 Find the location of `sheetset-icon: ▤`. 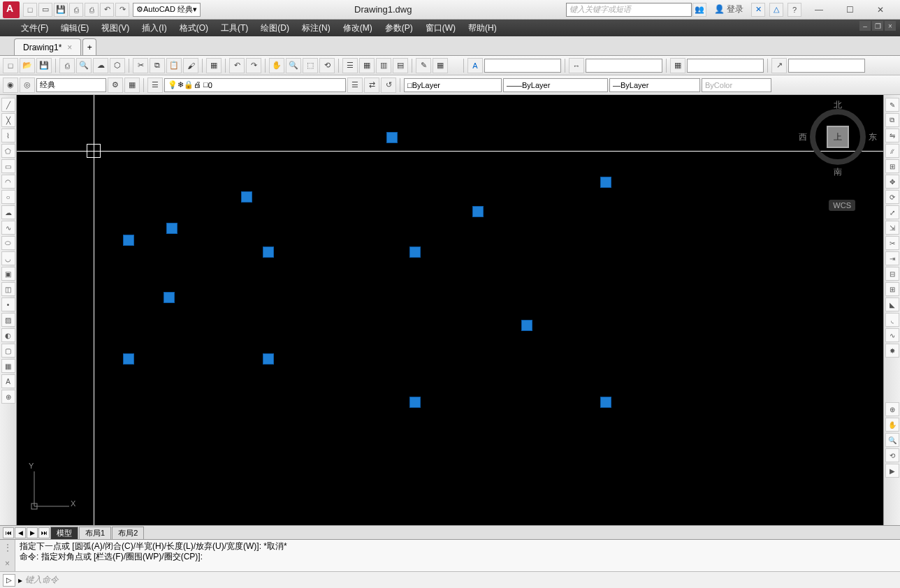

sheetset-icon: ▤ is located at coordinates (400, 66).